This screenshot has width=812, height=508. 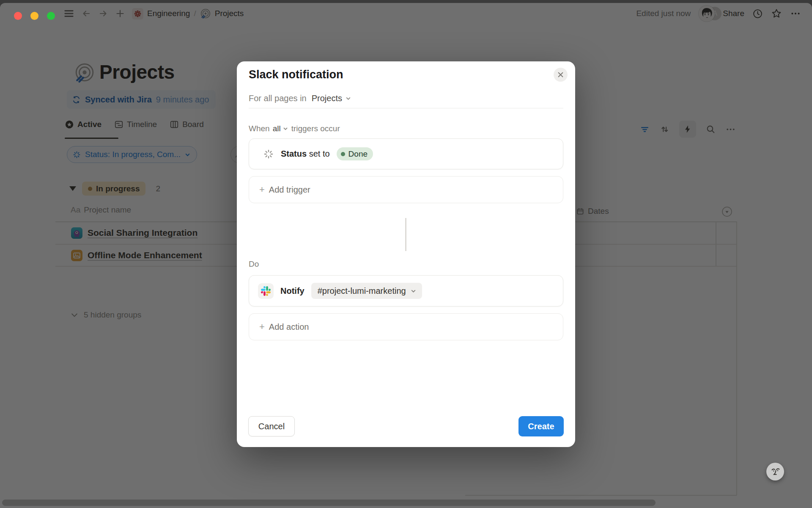 I want to click on cancel-button: Cancel, so click(x=272, y=426).